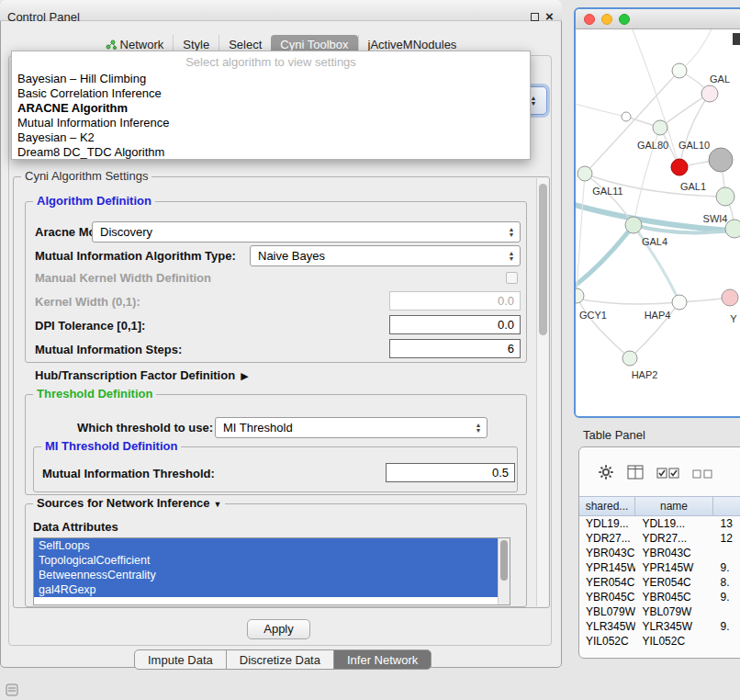 This screenshot has width=740, height=700. I want to click on network-canvas: GALGAL80GAL10GAL11GAL1SWI4GAL4GCY1HAP4HA…, so click(657, 224).